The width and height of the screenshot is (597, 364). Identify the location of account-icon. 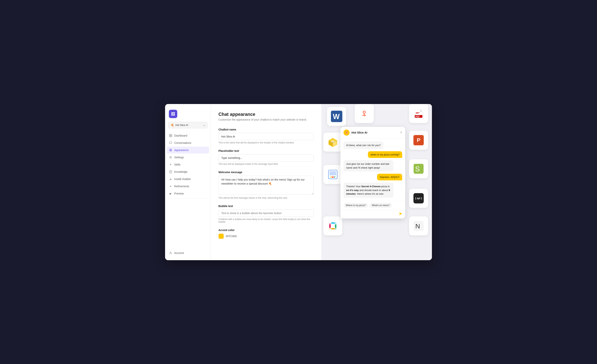
(171, 253).